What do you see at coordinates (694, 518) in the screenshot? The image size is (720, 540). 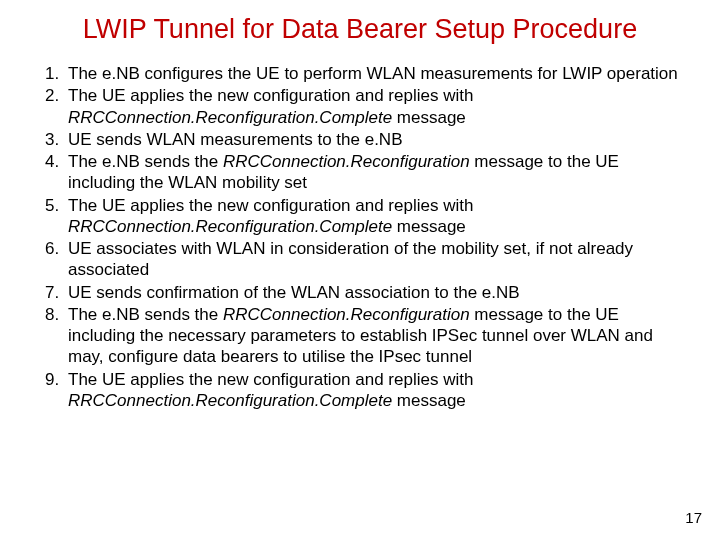 I see `page-number: 17` at bounding box center [694, 518].